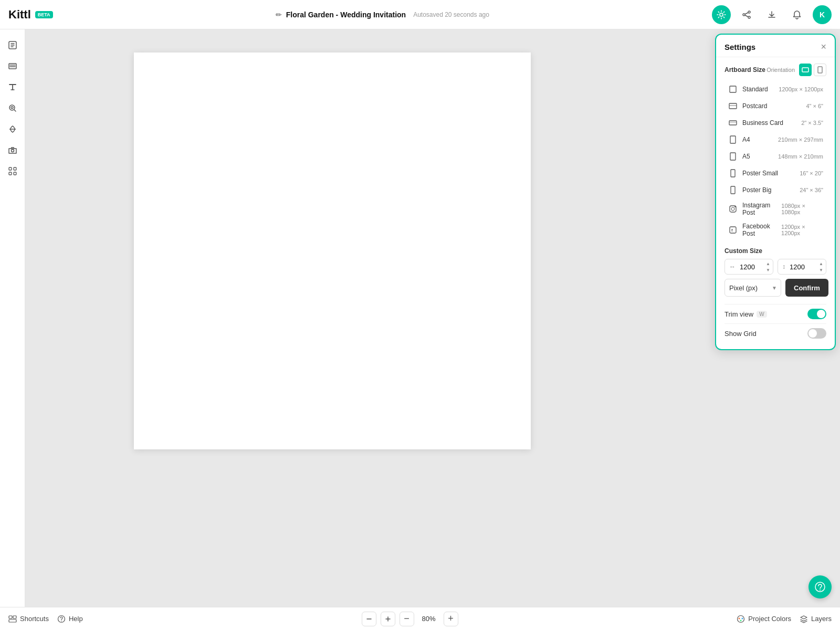 The height and width of the screenshot is (630, 840). What do you see at coordinates (802, 209) in the screenshot?
I see `size-dim-instagram-post: 1080px × 1080px` at bounding box center [802, 209].